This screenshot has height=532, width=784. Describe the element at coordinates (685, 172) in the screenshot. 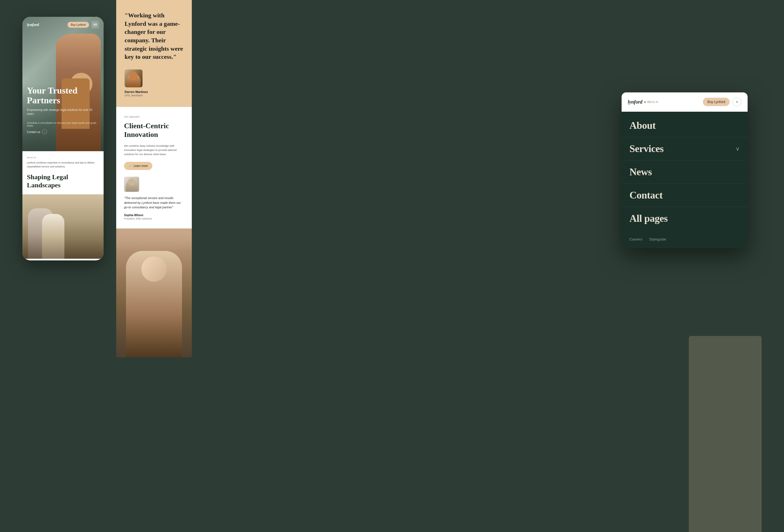

I see `nav-item-news: News` at that location.